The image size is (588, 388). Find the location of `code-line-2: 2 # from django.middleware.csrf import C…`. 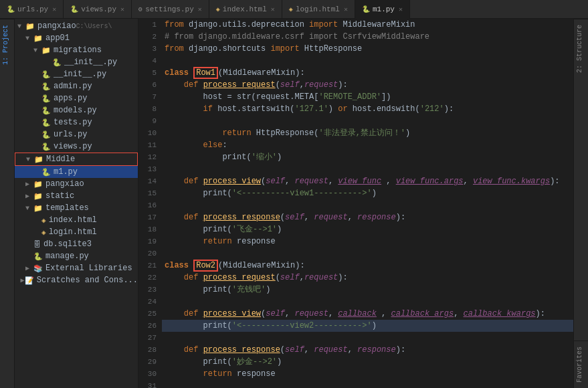

code-line-2: 2 # from django.middleware.csrf import C… is located at coordinates (356, 37).